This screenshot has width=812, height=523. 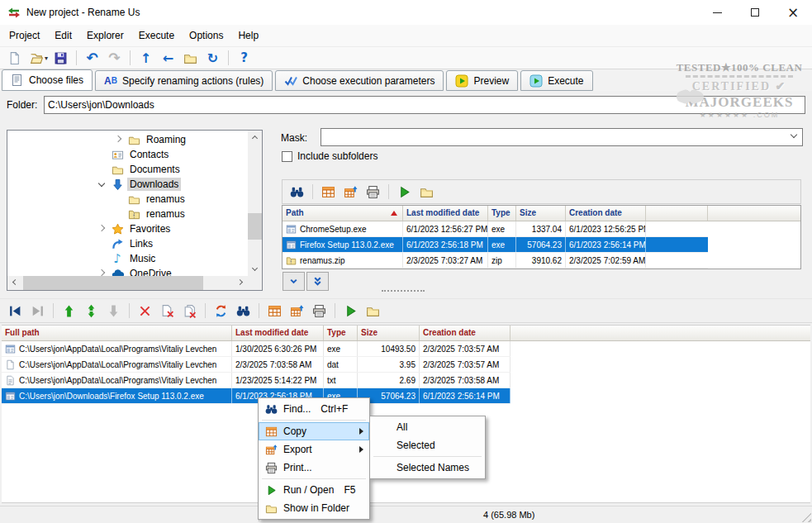 What do you see at coordinates (343, 213) in the screenshot?
I see `column-header-path: Path` at bounding box center [343, 213].